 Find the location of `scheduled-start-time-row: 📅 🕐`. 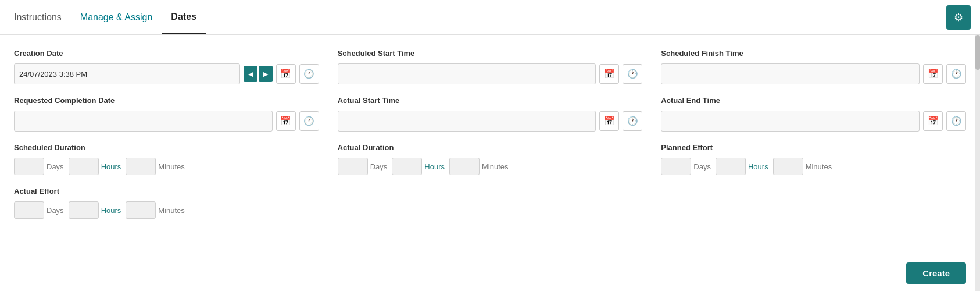

scheduled-start-time-row: 📅 🕐 is located at coordinates (491, 74).